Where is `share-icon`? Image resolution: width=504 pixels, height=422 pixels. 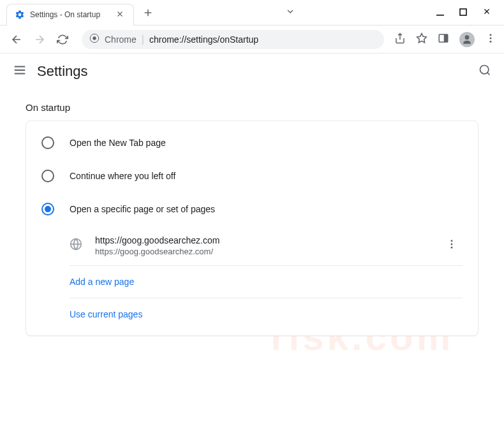 share-icon is located at coordinates (400, 40).